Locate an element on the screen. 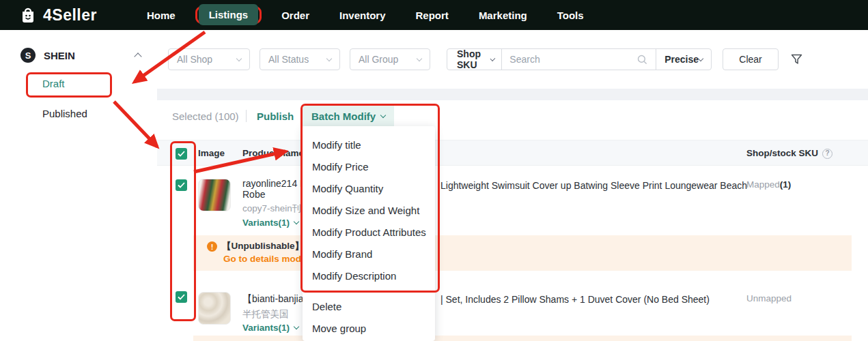 Image resolution: width=868 pixels, height=341 pixels. nav-tools: Tools is located at coordinates (571, 15).